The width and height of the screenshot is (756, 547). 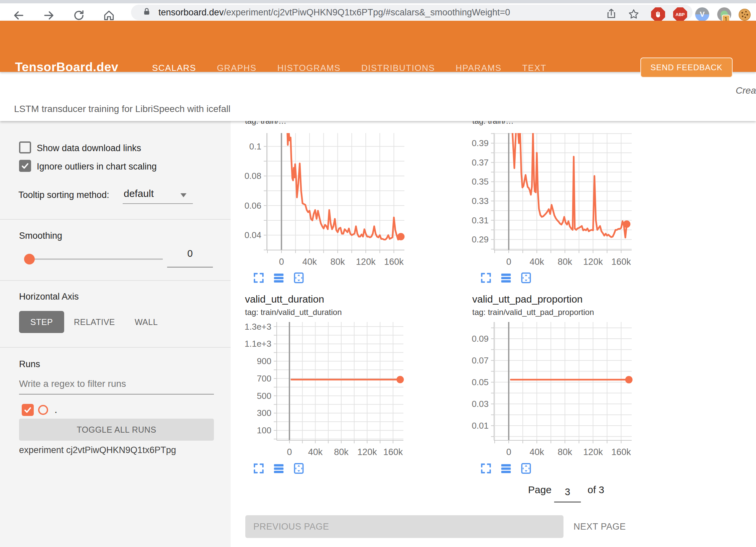 I want to click on page-number-input: 3, so click(x=568, y=492).